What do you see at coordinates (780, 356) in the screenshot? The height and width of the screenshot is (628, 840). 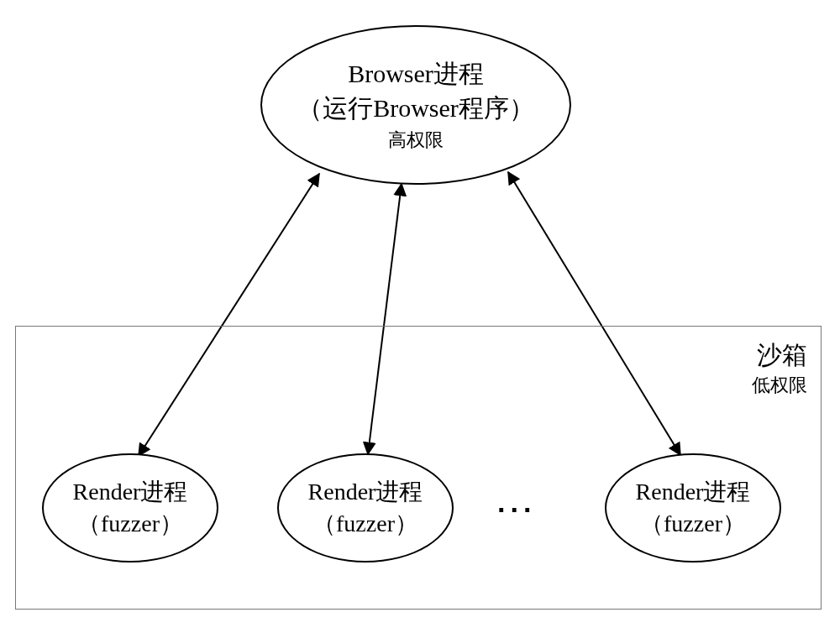 I see `sandbox-title: 沙箱` at bounding box center [780, 356].